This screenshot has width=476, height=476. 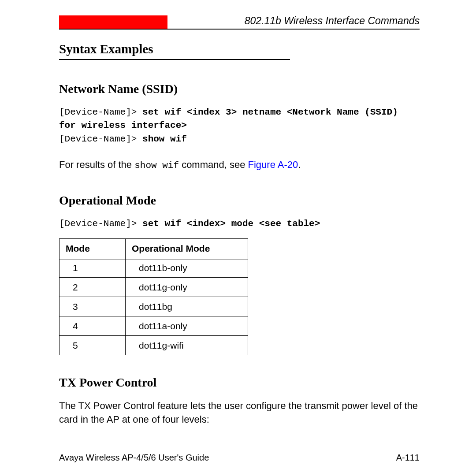 What do you see at coordinates (187, 326) in the screenshot?
I see `table-cell: dot11a-only` at bounding box center [187, 326].